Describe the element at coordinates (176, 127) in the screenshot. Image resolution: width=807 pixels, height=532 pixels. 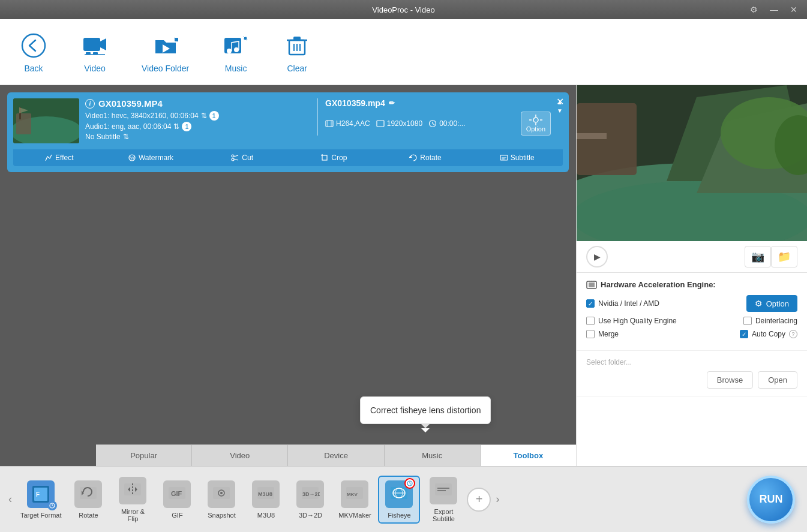
I see `audio-arrows: ⇅` at that location.